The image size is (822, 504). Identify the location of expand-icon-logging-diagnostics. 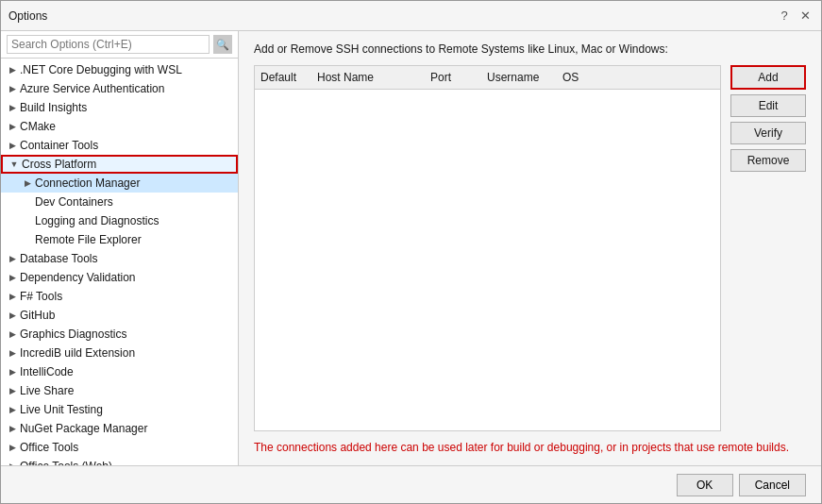
(27, 221).